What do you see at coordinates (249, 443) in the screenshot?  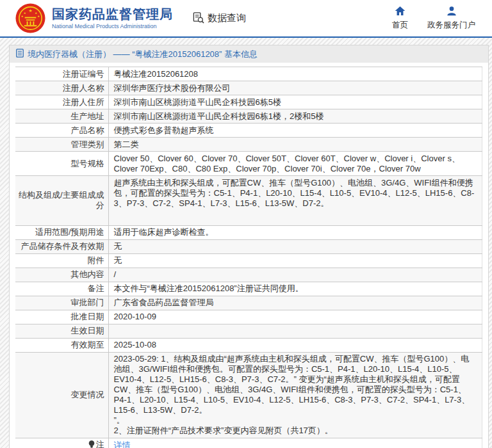 I see `table-row: 注 详情` at bounding box center [249, 443].